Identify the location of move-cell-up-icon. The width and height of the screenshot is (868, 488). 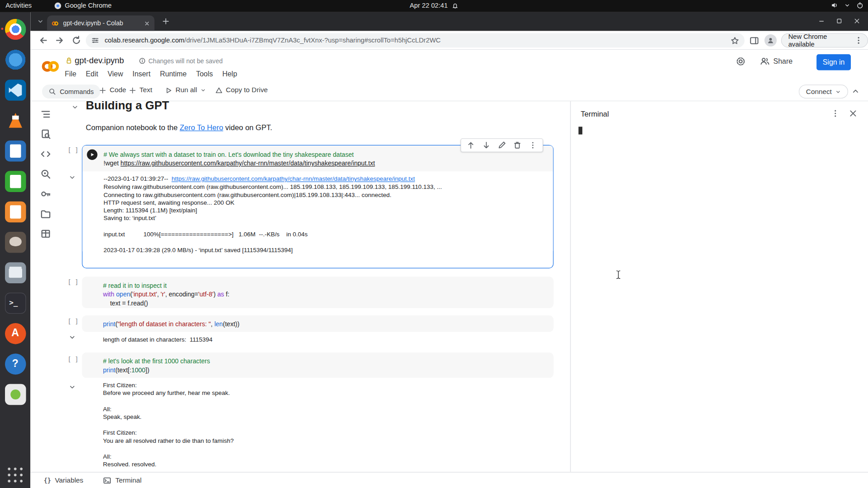
(471, 145).